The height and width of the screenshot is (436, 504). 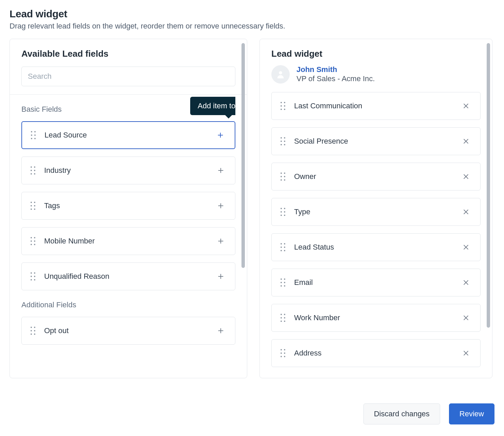 What do you see at coordinates (128, 76) in the screenshot?
I see `search-input` at bounding box center [128, 76].